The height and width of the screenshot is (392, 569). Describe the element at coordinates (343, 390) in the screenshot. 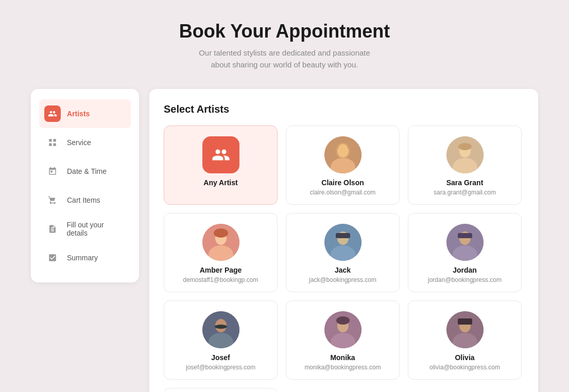

I see `partial-artist-row` at that location.